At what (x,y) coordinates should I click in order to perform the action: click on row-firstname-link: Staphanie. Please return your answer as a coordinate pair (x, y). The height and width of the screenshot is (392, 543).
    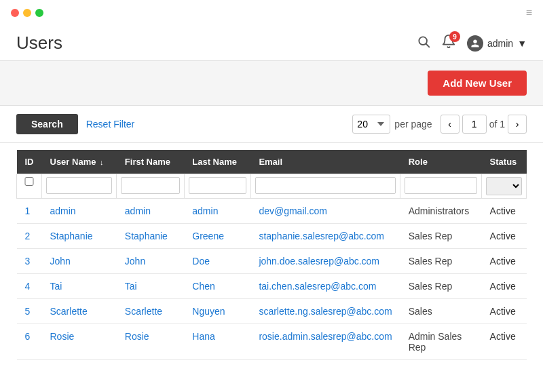
    Looking at the image, I should click on (147, 236).